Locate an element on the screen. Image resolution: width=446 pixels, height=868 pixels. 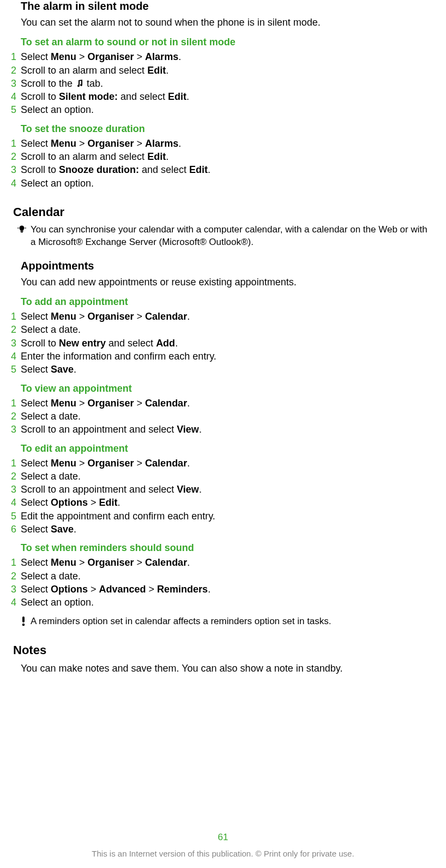
bold: Options is located at coordinates (69, 589).